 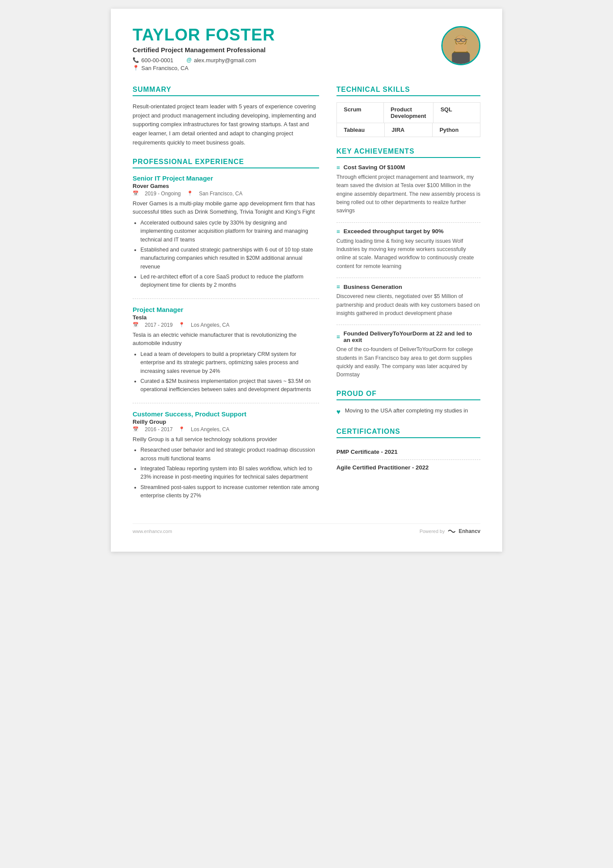 What do you see at coordinates (287, 50) in the screenshot?
I see `header-left: TAYLOR FOSTER Certified Project Manageme…` at bounding box center [287, 50].